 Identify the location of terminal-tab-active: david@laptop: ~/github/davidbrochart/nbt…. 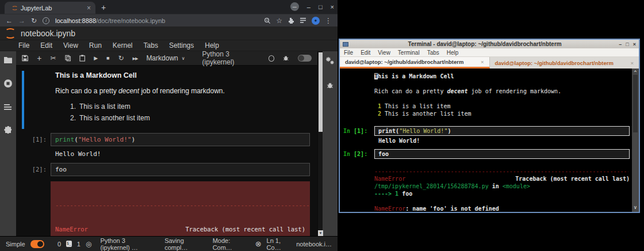
(415, 63).